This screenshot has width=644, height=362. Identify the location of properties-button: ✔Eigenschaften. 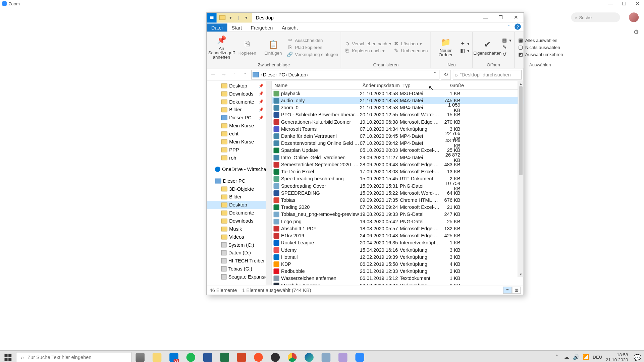
(487, 47).